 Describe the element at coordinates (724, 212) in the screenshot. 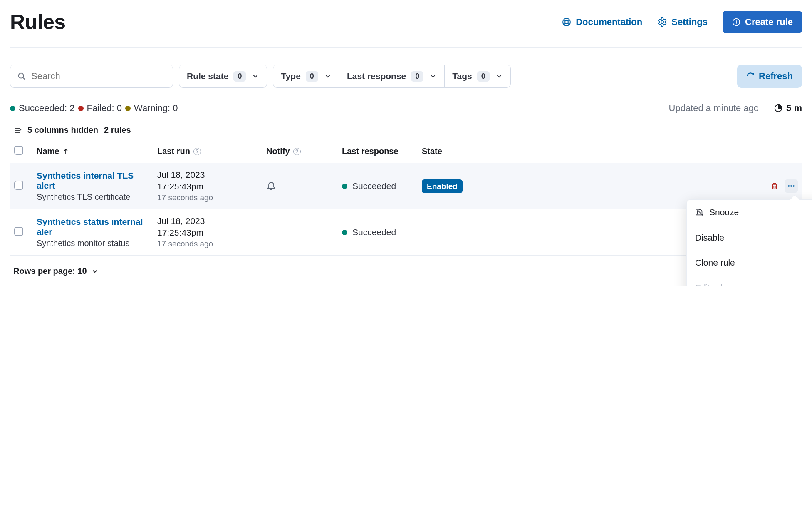

I see `menu-snooze-label: Snooze` at that location.